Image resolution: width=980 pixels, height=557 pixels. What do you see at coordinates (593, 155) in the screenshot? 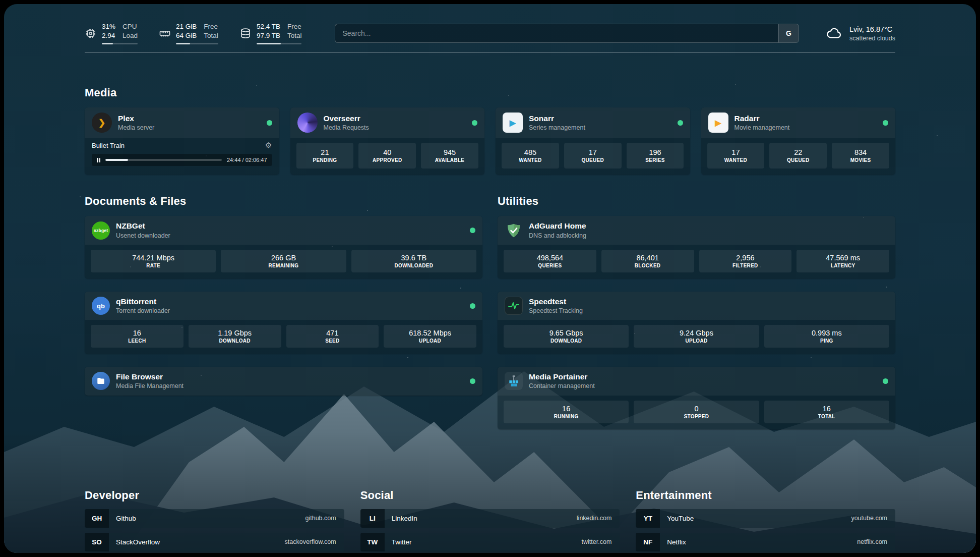
I see `stat-queued: 17QUEUED` at bounding box center [593, 155].